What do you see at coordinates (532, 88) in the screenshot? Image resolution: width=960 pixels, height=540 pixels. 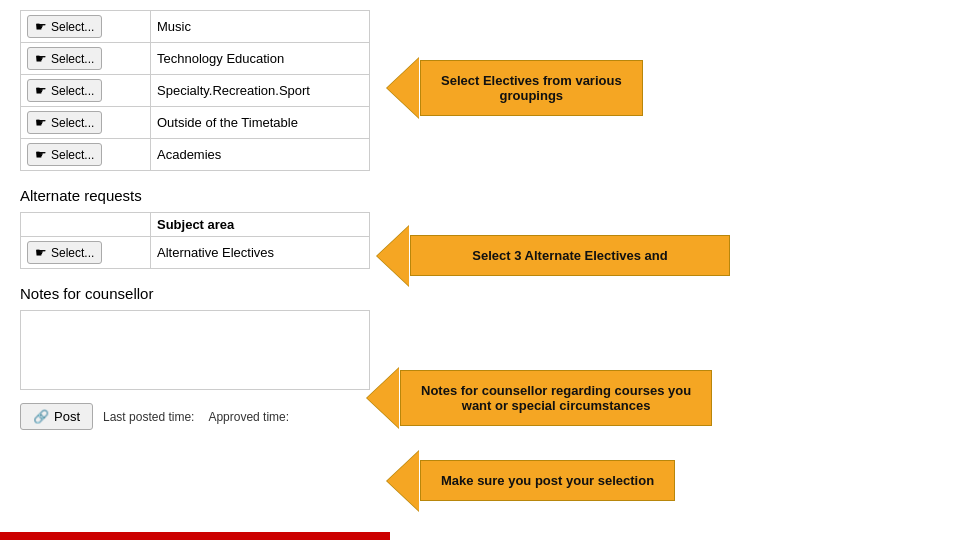 I see `callout-1: Select Electives from various groupings` at bounding box center [532, 88].